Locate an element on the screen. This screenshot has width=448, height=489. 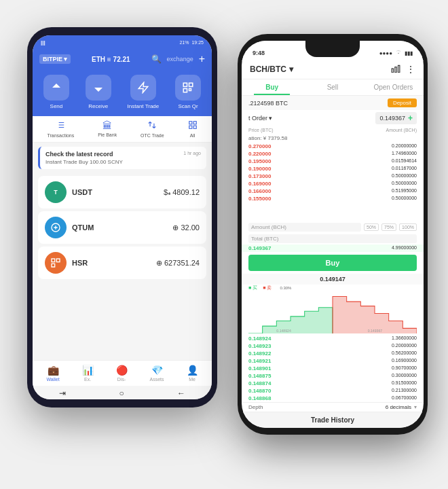
trading-pair: BCH/BTC ▾ is located at coordinates (272, 69).